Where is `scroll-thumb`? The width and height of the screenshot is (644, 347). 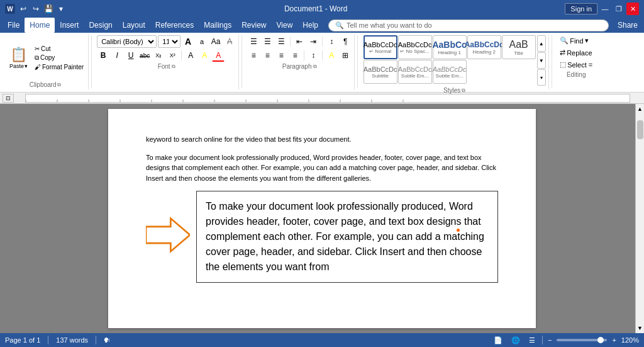
scroll-thumb is located at coordinates (640, 130).